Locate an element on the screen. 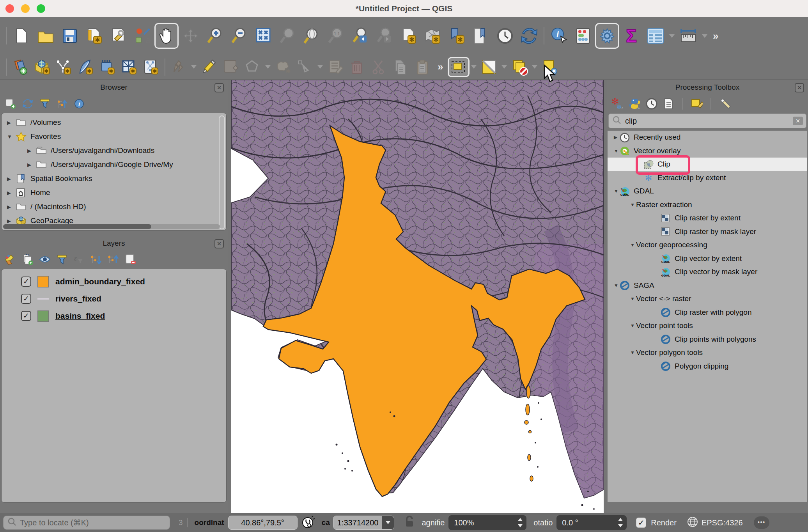 The height and width of the screenshot is (532, 808). rotation-up-icon is located at coordinates (620, 520).